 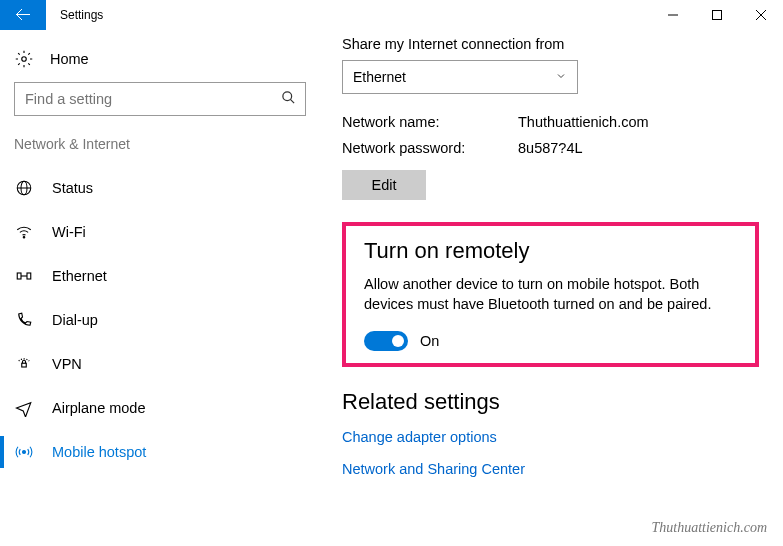 What do you see at coordinates (384, 185) in the screenshot?
I see `edit-button: Edit` at bounding box center [384, 185].